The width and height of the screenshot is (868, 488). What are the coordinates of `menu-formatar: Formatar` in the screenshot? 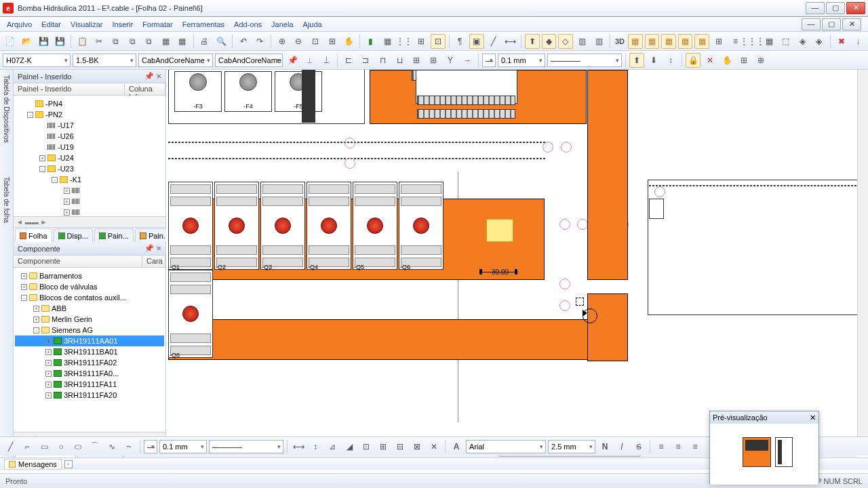 It's located at (157, 24).